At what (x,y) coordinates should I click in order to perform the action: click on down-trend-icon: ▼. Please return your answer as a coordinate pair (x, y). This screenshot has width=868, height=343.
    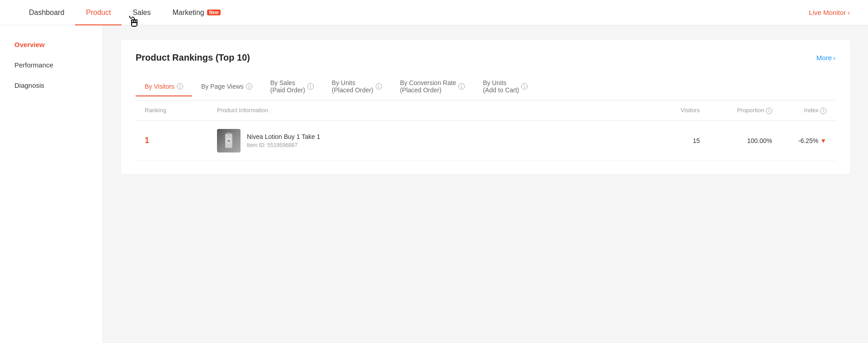
    Looking at the image, I should click on (823, 141).